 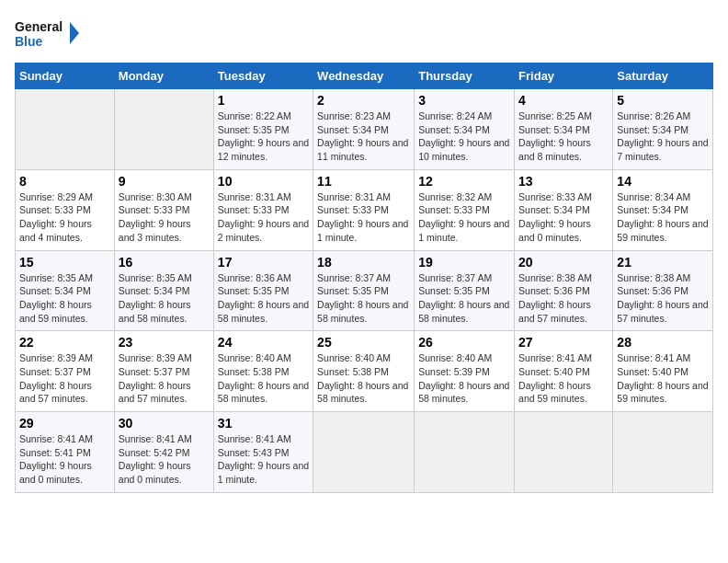 I want to click on calendar-cell: 29 Sunrise: 8:41 AMSunset: 5:41 PMDaylig…, so click(x=65, y=453).